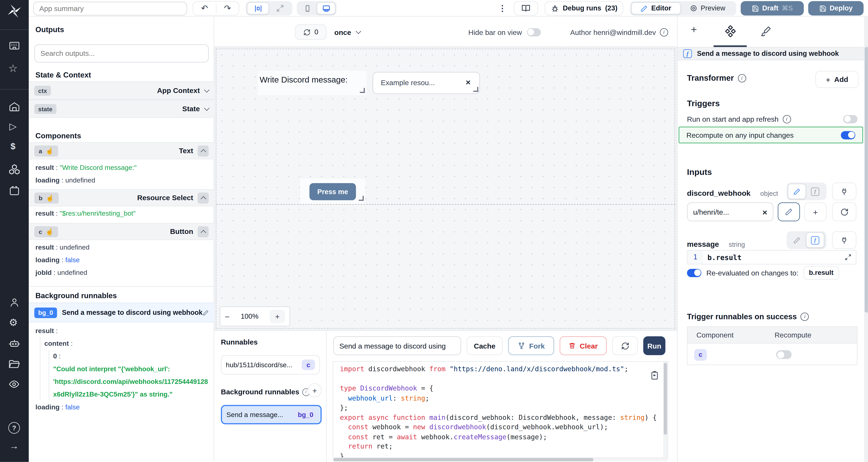 This screenshot has width=868, height=462. What do you see at coordinates (534, 32) in the screenshot?
I see `hide-bar-toggle` at bounding box center [534, 32].